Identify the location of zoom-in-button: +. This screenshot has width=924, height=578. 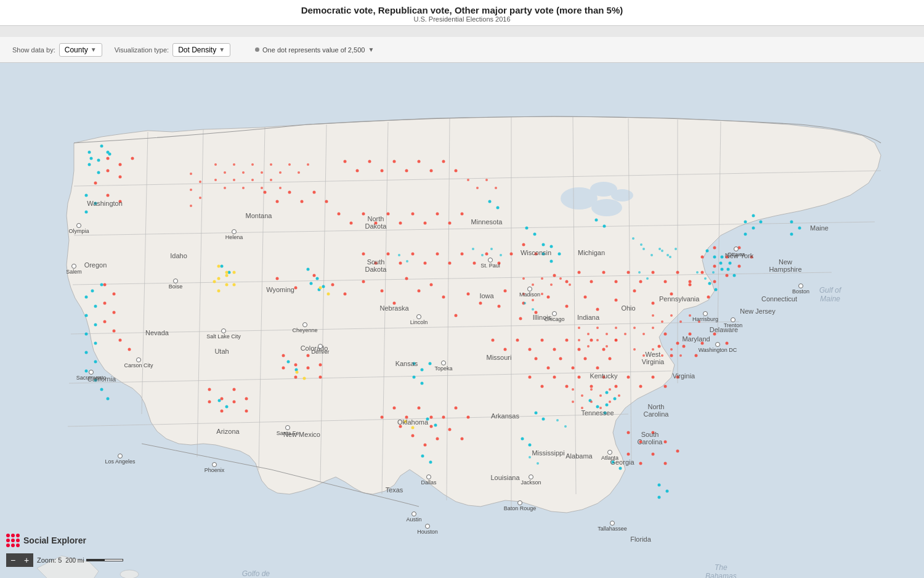
(26, 560).